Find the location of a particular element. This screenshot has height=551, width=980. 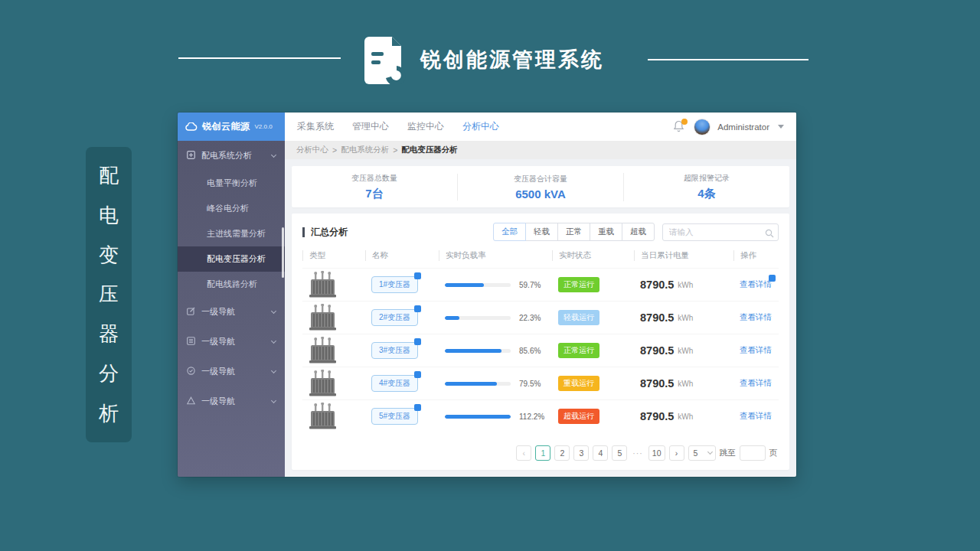

stats-card: 变压器总数量 7台 变压器合计容量 6500 kVA 超限报警记录 4条 is located at coordinates (541, 187).